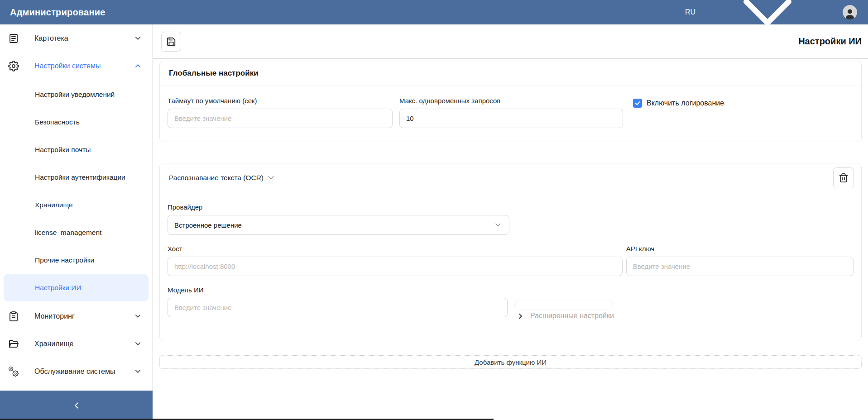 The width and height of the screenshot is (868, 420). I want to click on sidebar-subitem-ai-settings: Настройки ИИ, so click(76, 288).